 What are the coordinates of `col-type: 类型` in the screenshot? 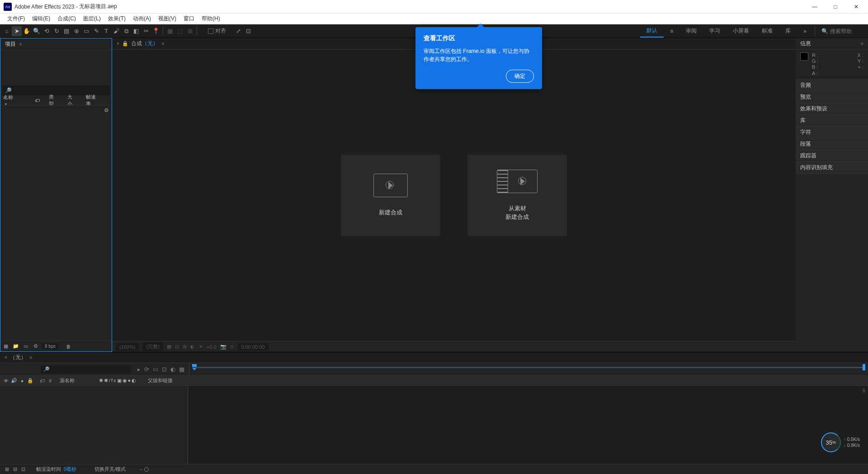 It's located at (53, 100).